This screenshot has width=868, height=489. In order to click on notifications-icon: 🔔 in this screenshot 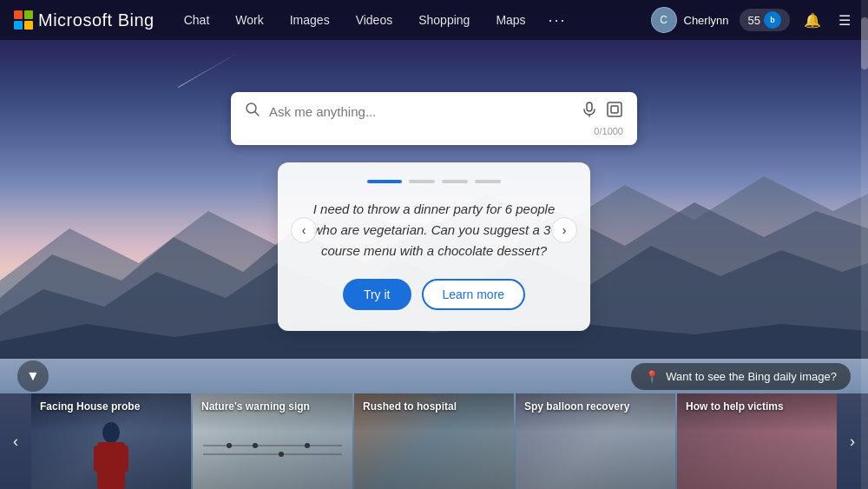, I will do `click(812, 21)`.